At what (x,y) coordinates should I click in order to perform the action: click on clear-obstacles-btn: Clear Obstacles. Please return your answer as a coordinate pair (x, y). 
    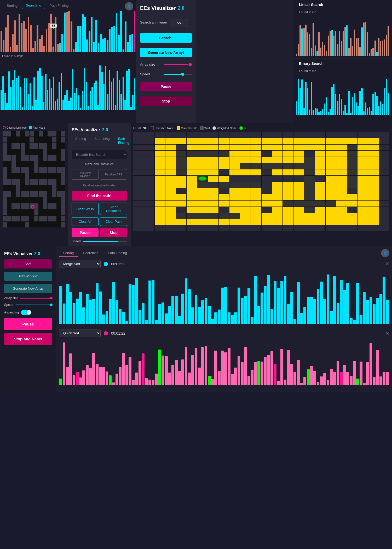
    Looking at the image, I should click on (113, 209).